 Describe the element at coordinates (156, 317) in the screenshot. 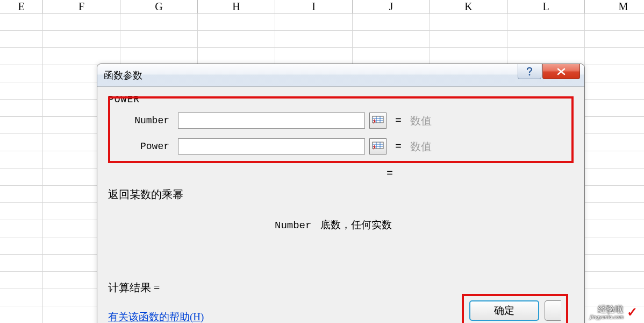

I see `function-help-link: 有关该函数的帮助(H)` at that location.